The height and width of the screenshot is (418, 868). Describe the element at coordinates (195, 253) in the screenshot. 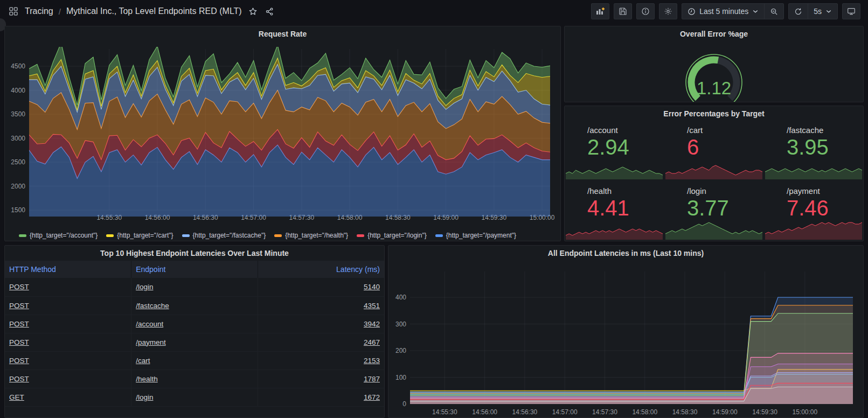

I see `panel-title: Top 10 Highest Endpoint Latencies Over L…` at that location.